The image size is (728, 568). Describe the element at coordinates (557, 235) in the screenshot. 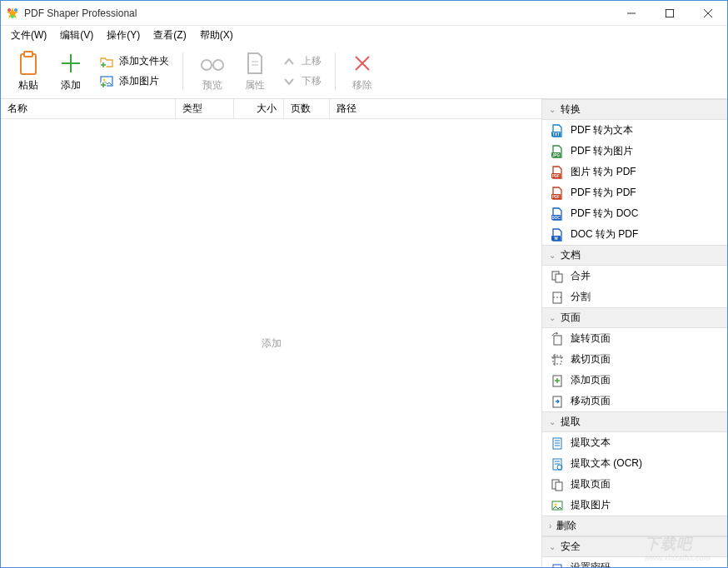

I see `doc2pdf-icon: W` at that location.